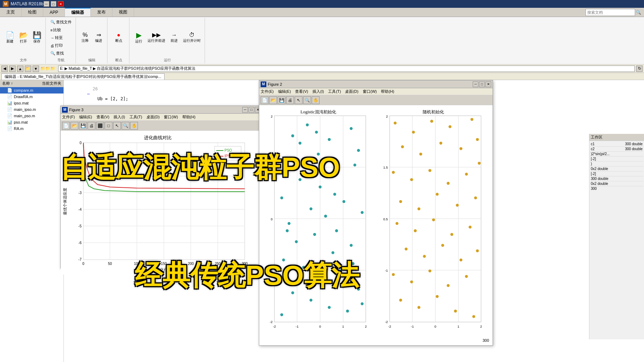 This screenshot has width=644, height=362. Describe the element at coordinates (5, 69) in the screenshot. I see `back-button: ◀` at that location.